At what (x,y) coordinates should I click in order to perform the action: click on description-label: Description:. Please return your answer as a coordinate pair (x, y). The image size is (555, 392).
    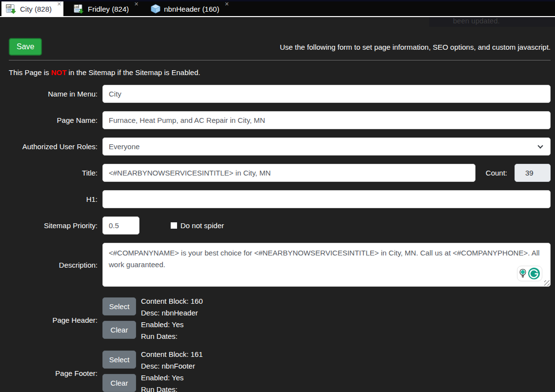
    Looking at the image, I should click on (53, 265).